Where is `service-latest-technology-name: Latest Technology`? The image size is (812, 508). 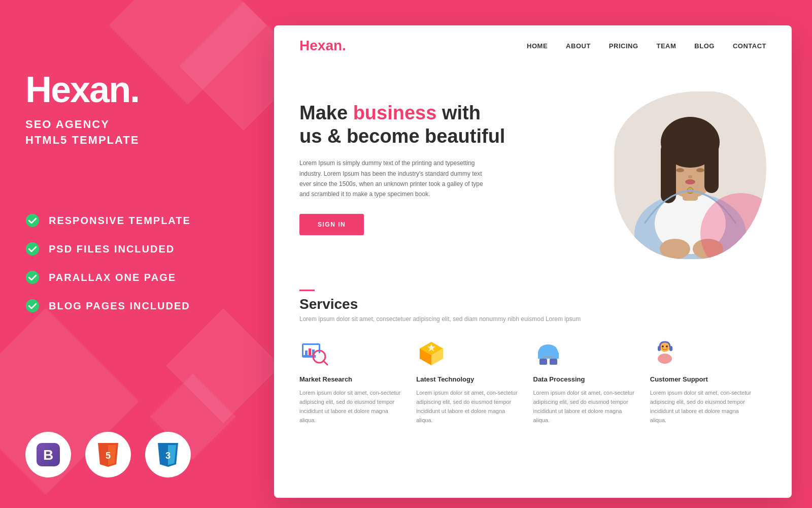
service-latest-technology-name: Latest Technology is located at coordinates (469, 379).